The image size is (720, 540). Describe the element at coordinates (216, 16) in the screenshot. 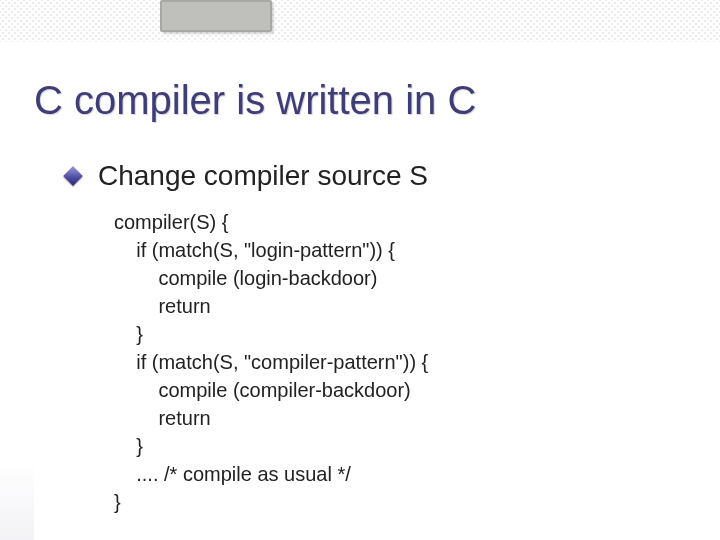

I see `grey-accent-box` at that location.